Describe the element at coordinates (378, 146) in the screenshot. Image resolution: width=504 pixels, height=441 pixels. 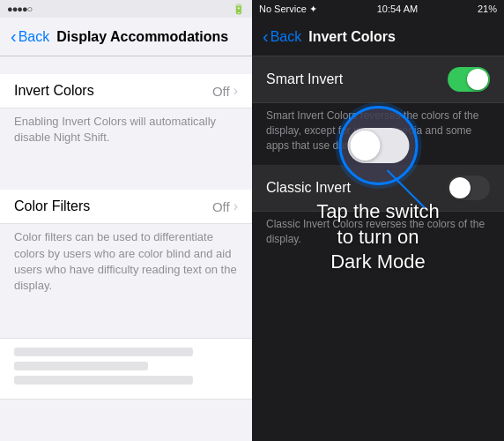
I see `circle-toggle-visual` at that location.